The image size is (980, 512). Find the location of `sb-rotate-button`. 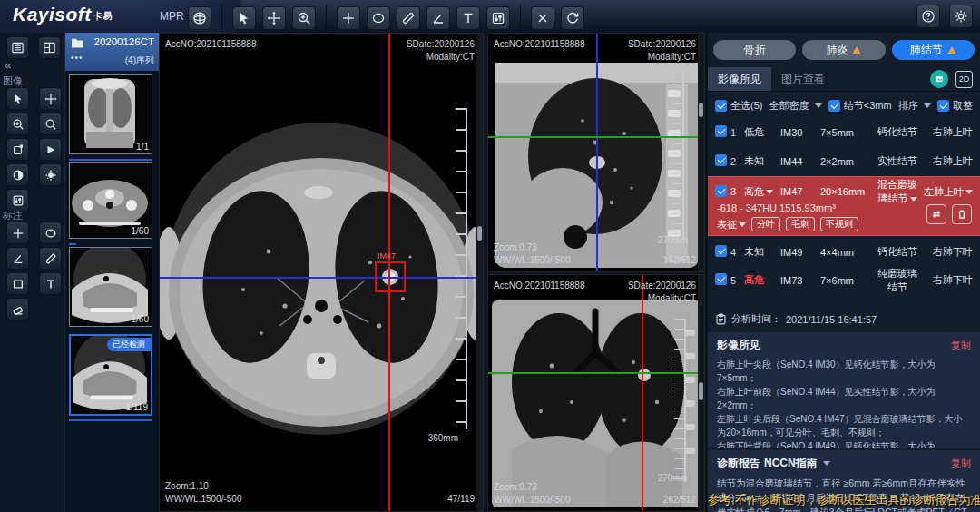

sb-rotate-button is located at coordinates (18, 149).